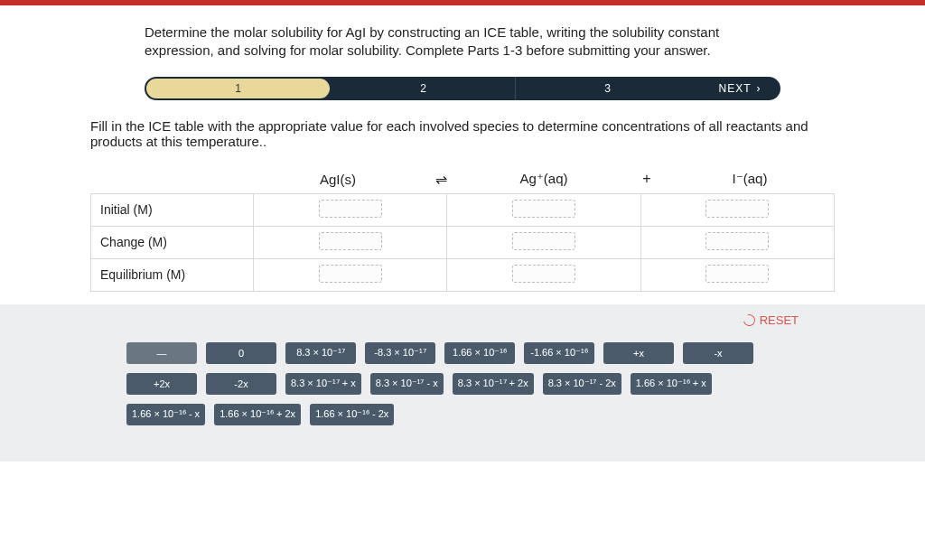 This screenshot has height=560, width=925. I want to click on next-label: NEXT, so click(734, 89).